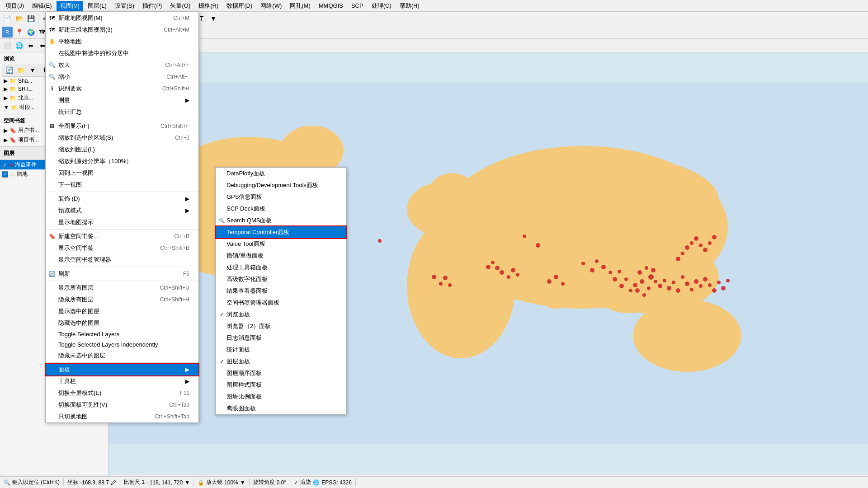 The width and height of the screenshot is (868, 488). Describe the element at coordinates (122, 30) in the screenshot. I see `menu-new-3d: 🗺 新建三维地图视图(3) Ctrl+Alt+M` at that location.